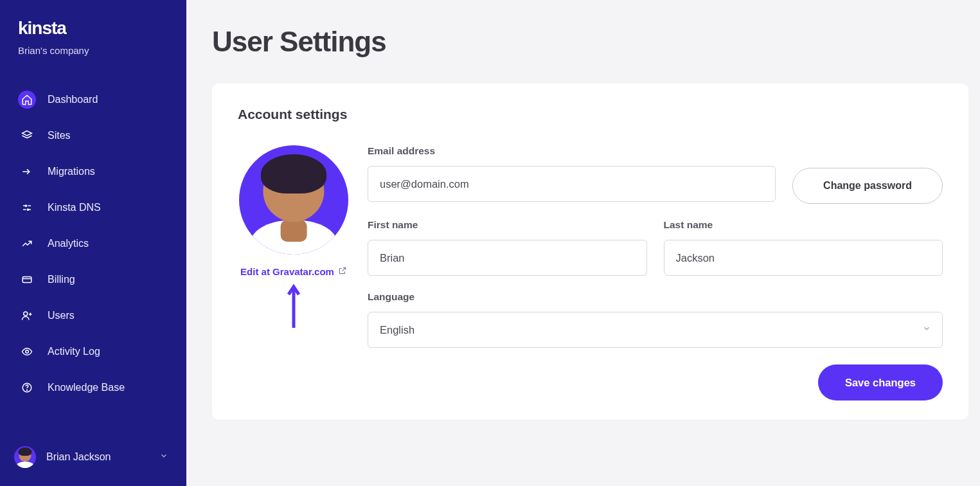  Describe the element at coordinates (103, 457) in the screenshot. I see `sidebar-user-name: Brian Jackson` at that location.